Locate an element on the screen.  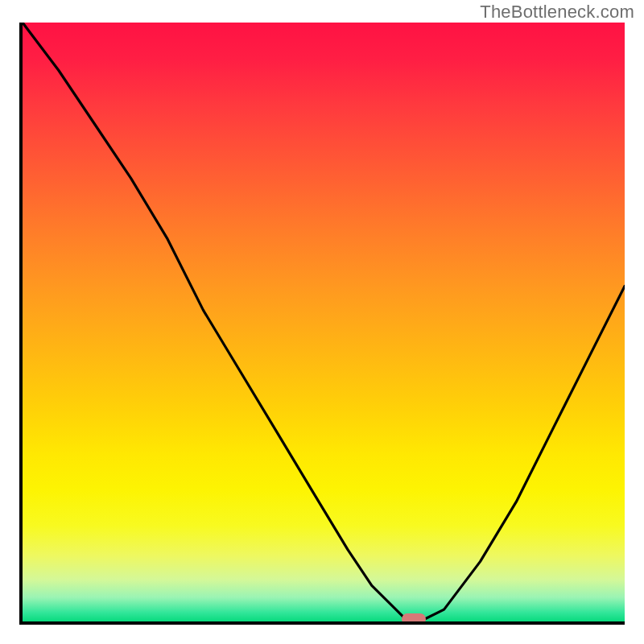
watermark-label: TheBottleneck.com is located at coordinates (557, 12).